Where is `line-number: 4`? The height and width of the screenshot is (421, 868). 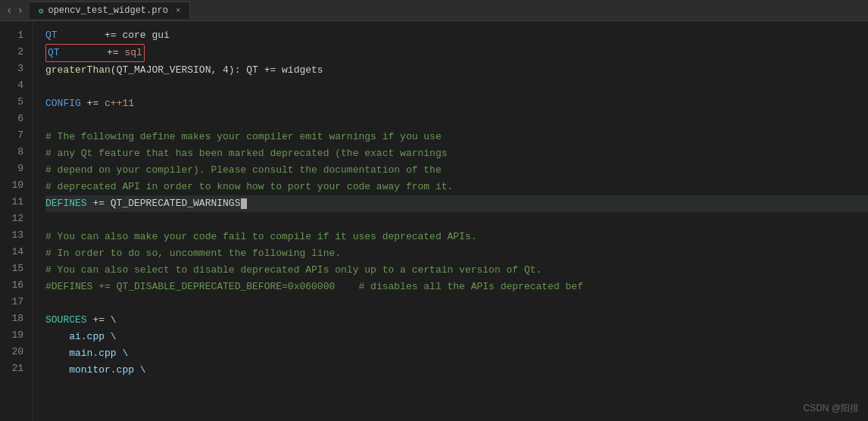 line-number: 4 is located at coordinates (15, 86).